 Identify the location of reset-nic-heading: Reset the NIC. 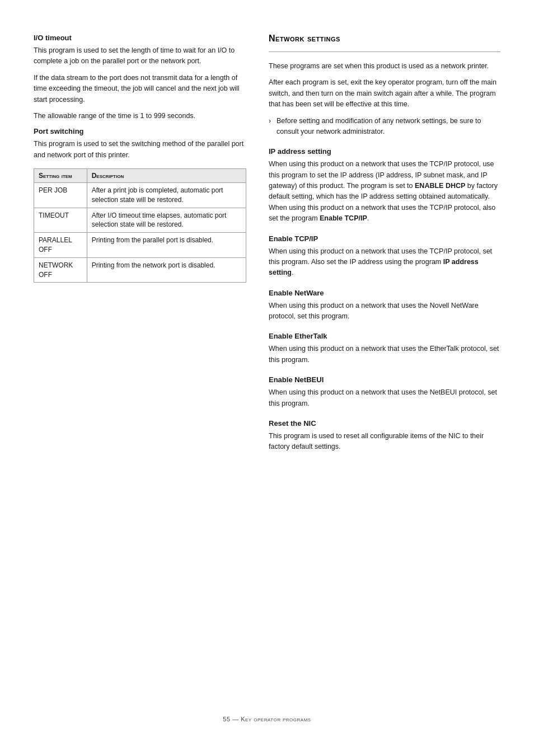
(385, 423).